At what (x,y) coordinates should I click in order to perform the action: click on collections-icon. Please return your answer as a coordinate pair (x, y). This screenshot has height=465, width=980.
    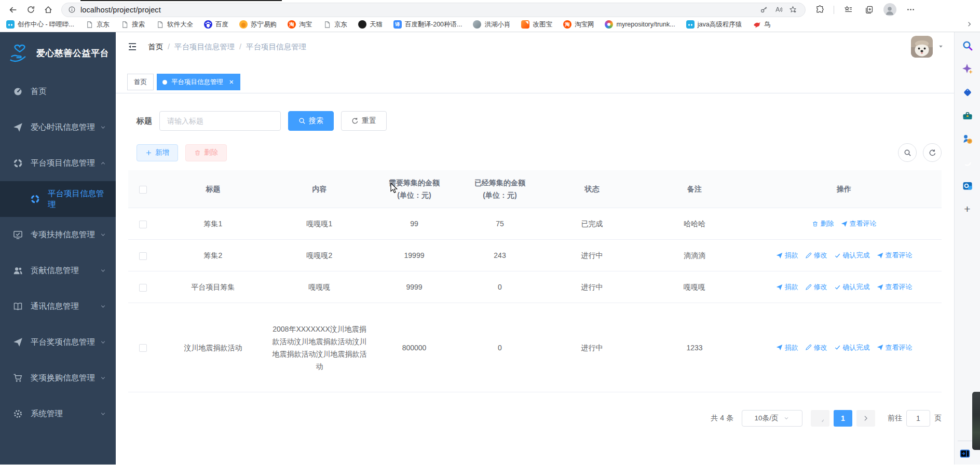
    Looking at the image, I should click on (869, 10).